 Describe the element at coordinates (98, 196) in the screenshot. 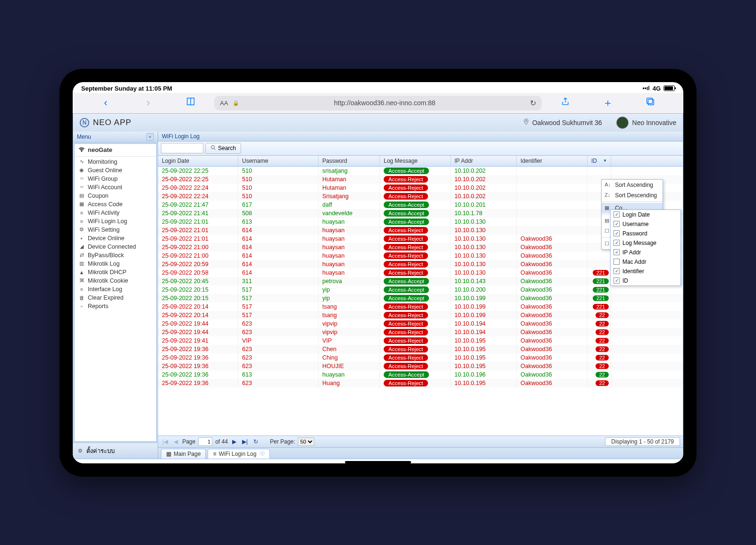

I see `sidebar-item-label: Coupon` at that location.